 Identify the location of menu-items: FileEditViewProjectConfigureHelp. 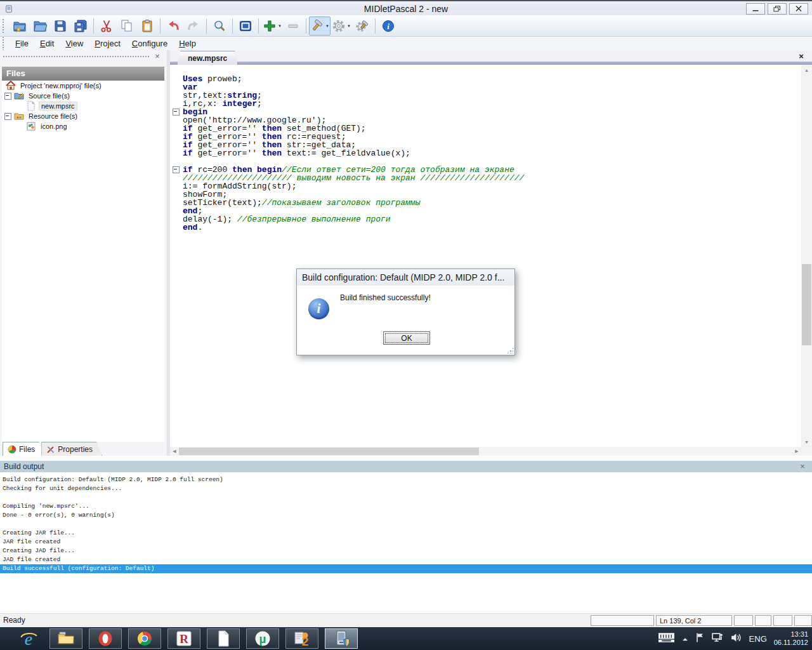
(105, 43).